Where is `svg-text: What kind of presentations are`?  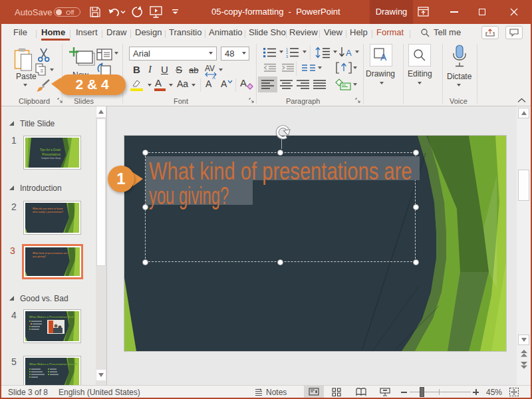
svg-text: What kind of presentations are is located at coordinates (51, 253).